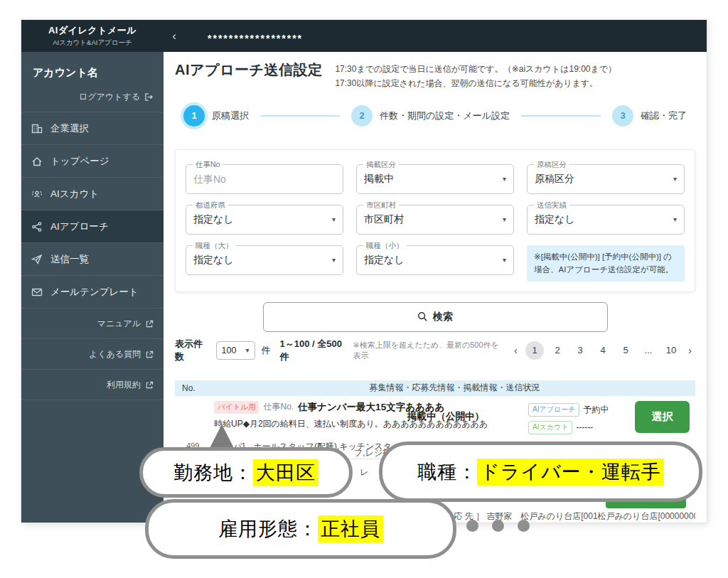 The height and width of the screenshot is (578, 728). What do you see at coordinates (516, 350) in the screenshot?
I see `pagination-prev-icon: ‹` at bounding box center [516, 350].